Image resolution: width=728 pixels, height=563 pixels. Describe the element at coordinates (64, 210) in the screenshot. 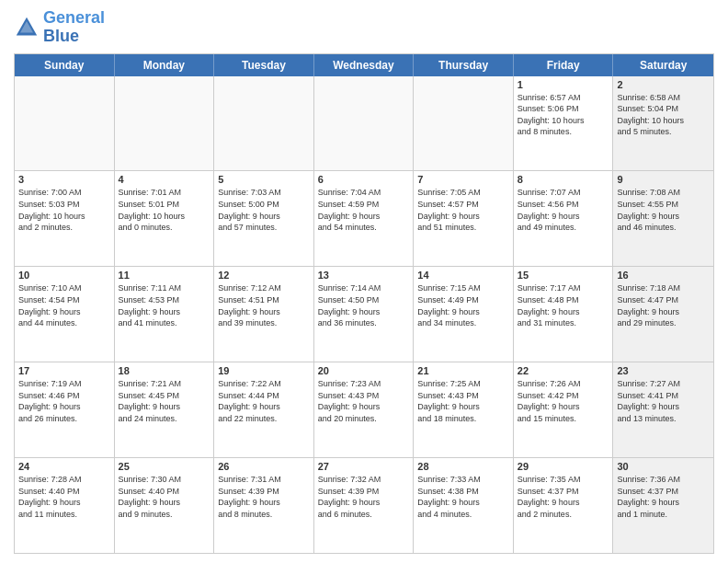

I see `day-info: Sunrise: 7:00 AMSunset: 5:03 PMDaylight:…` at that location.